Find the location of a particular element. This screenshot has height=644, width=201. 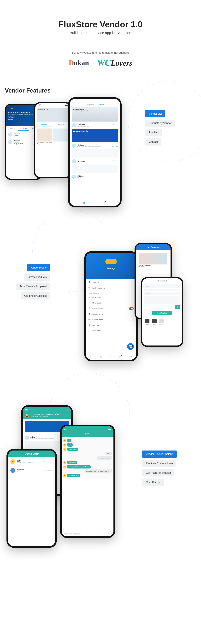

chip-chat-history: Chat History is located at coordinates (153, 482).